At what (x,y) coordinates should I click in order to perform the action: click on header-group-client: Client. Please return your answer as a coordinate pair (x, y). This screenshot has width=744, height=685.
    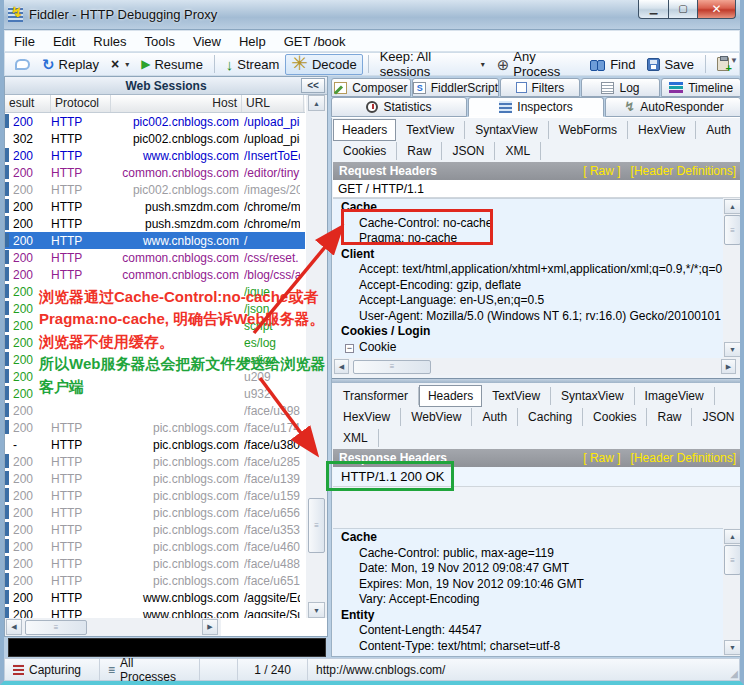
    Looking at the image, I should click on (528, 254).